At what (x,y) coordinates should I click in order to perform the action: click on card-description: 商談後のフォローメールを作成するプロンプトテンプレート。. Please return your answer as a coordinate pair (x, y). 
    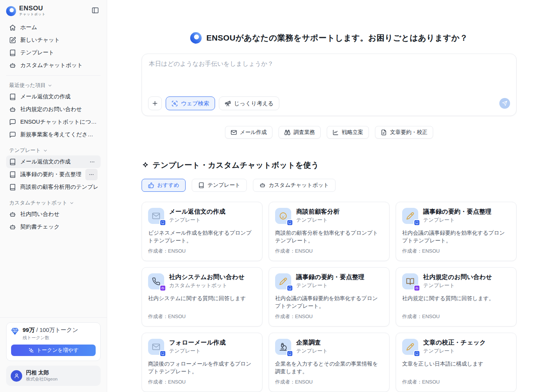
    Looking at the image, I should click on (202, 368).